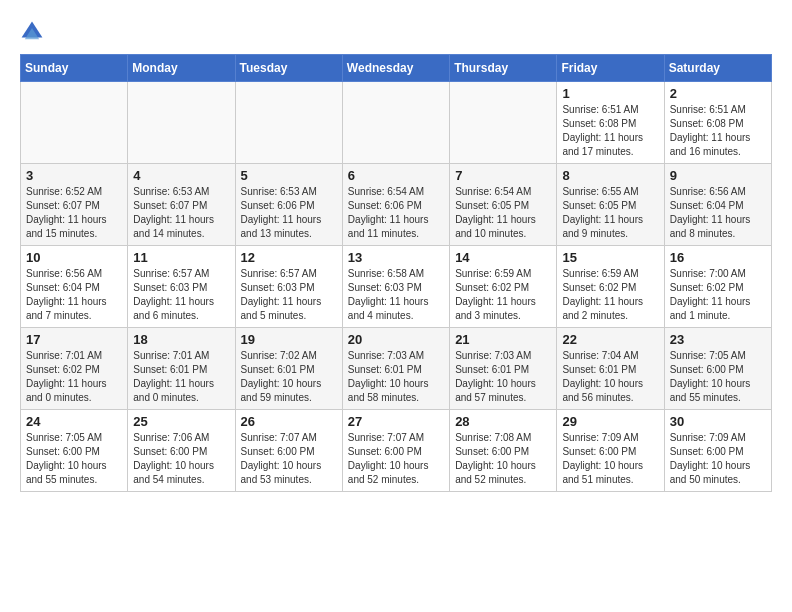  What do you see at coordinates (182, 451) in the screenshot?
I see `calendar-cell: 25Sunrise: 7:06 AM Sunset: 6:00 PM Dayli…` at bounding box center [182, 451].